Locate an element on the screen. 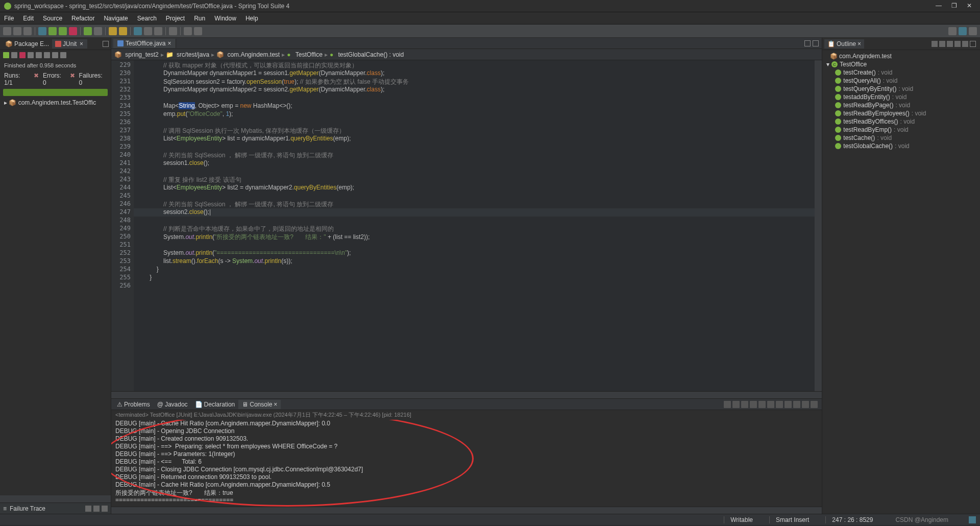 The width and height of the screenshot is (980, 526). rerun-failed-icon is located at coordinates (14, 55).